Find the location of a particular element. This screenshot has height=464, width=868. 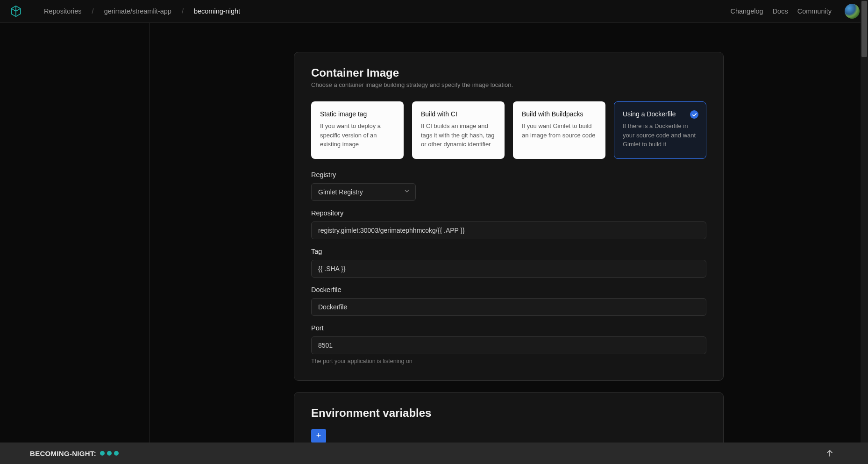

arrow-up-icon is located at coordinates (830, 453).